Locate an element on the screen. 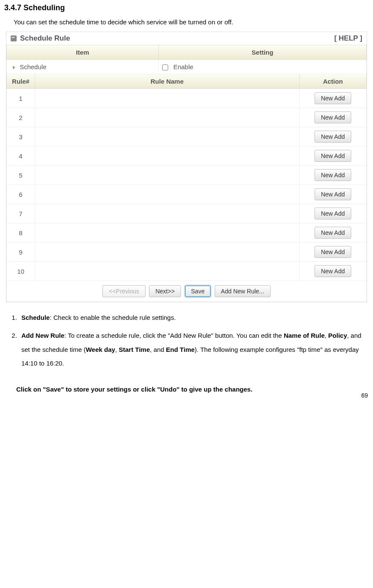 This screenshot has height=588, width=373. instruction-list: Schedule: Check to enable the schedule r… is located at coordinates (194, 341).